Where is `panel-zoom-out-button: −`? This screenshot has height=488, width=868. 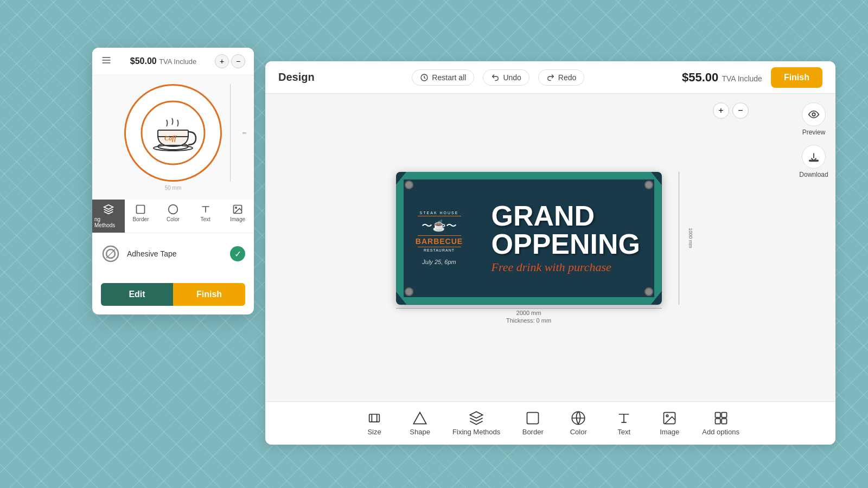 panel-zoom-out-button: − is located at coordinates (238, 61).